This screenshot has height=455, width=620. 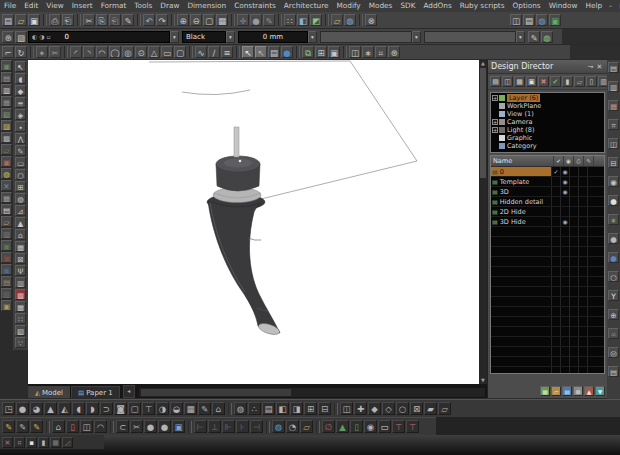 I want to click on arc-start-icon: ◜, so click(x=76, y=52).